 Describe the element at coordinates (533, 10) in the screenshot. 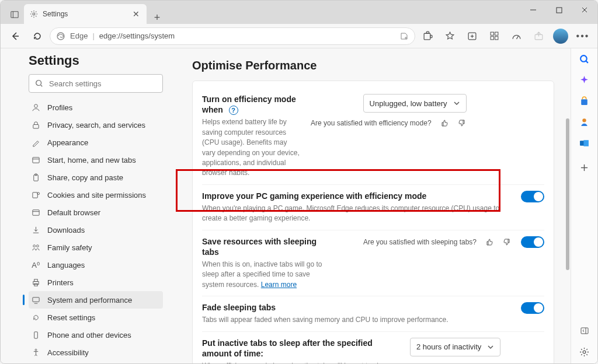

I see `minimize-button` at that location.